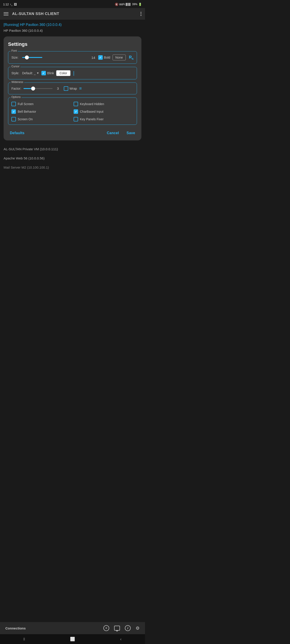 The height and width of the screenshot is (644, 290). I want to click on wideness-factor-value: 3, so click(59, 88).